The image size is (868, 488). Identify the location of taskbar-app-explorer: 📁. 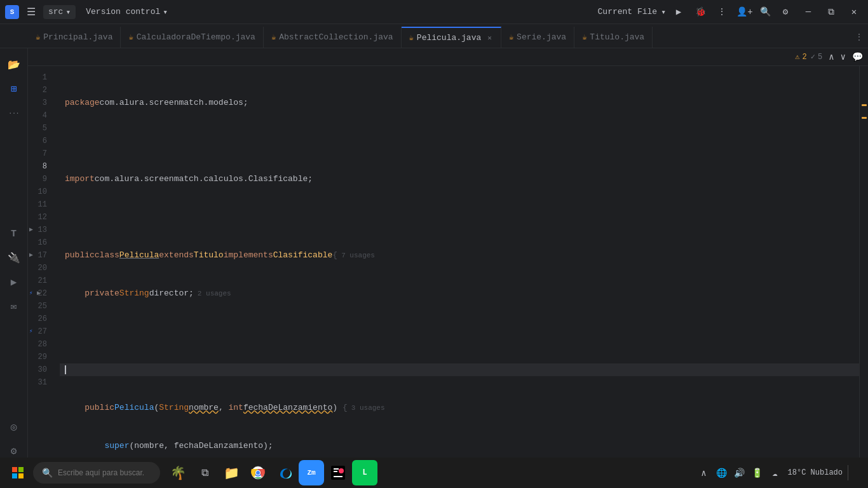
(231, 473).